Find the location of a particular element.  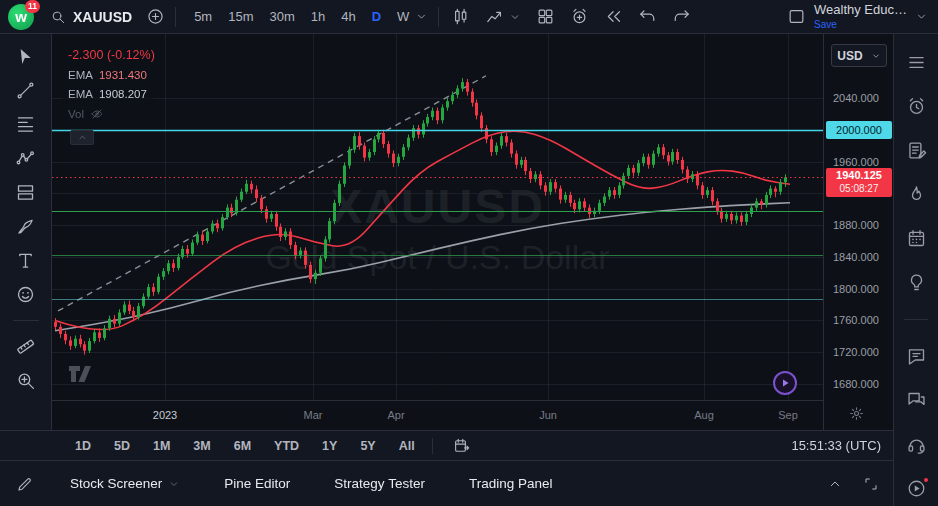

tab-strategy-tester: Strategy Tester is located at coordinates (380, 484).